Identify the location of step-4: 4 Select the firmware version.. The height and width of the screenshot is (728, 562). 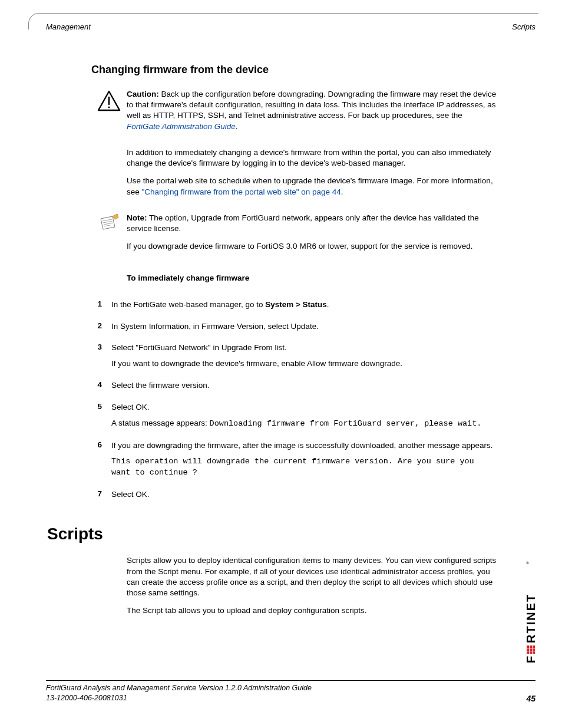
(295, 388).